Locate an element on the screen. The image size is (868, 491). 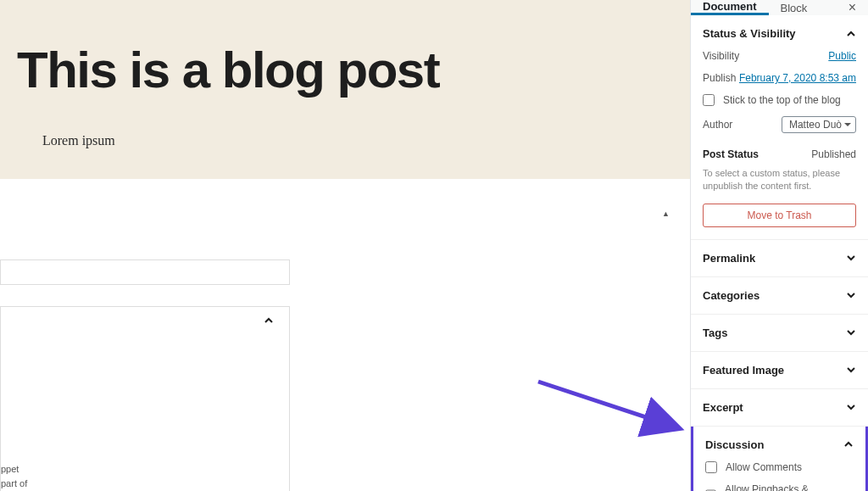
visibility-label: Visibility is located at coordinates (721, 56).